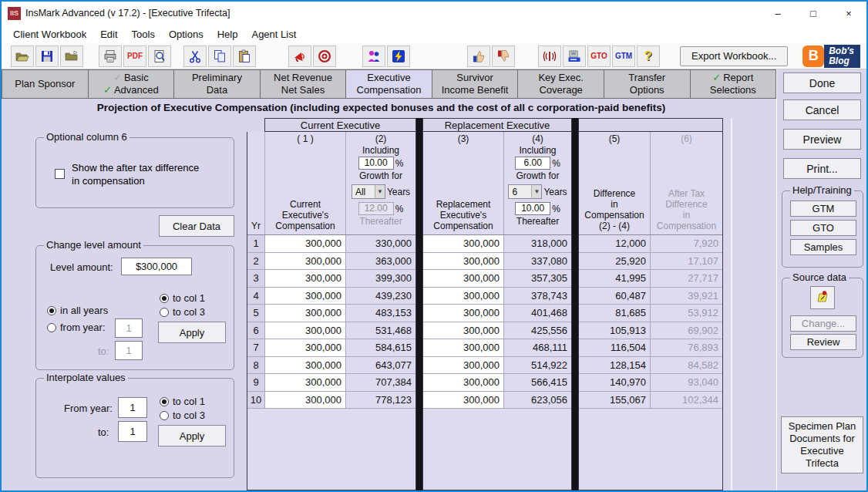 The width and height of the screenshot is (868, 492). I want to click on menu-options: Options, so click(187, 34).